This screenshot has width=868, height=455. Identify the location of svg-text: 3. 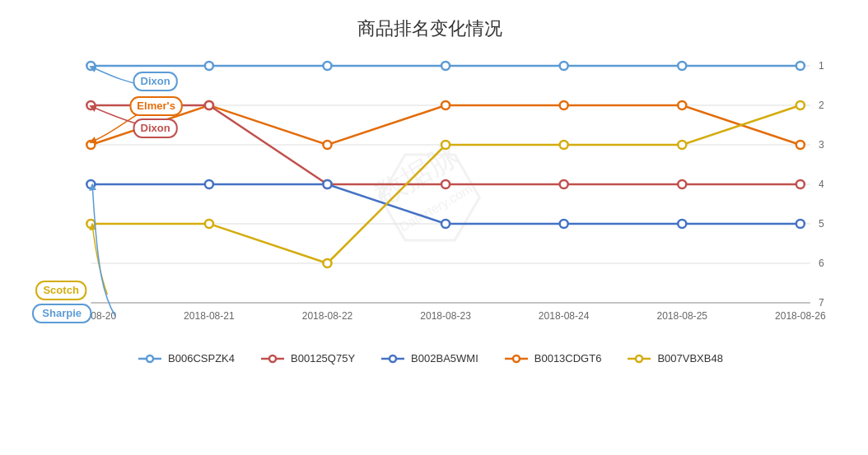
(822, 145).